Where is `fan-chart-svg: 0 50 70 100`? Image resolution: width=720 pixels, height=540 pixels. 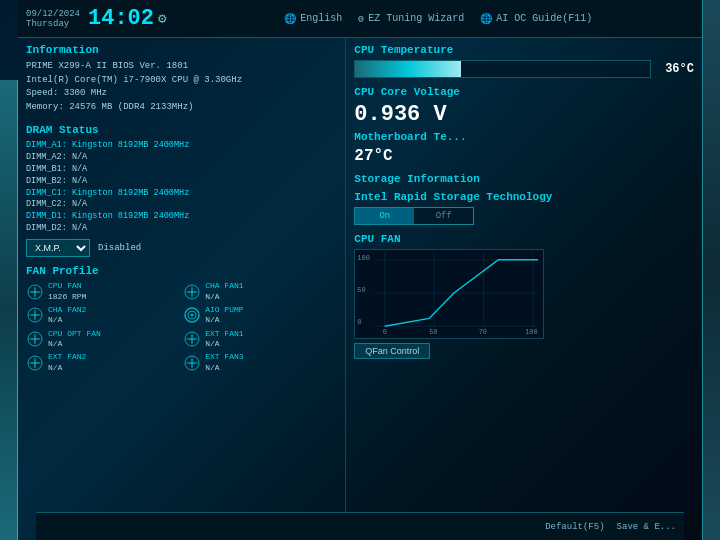
fan-chart-svg: 0 50 70 100 is located at coordinates (449, 294).